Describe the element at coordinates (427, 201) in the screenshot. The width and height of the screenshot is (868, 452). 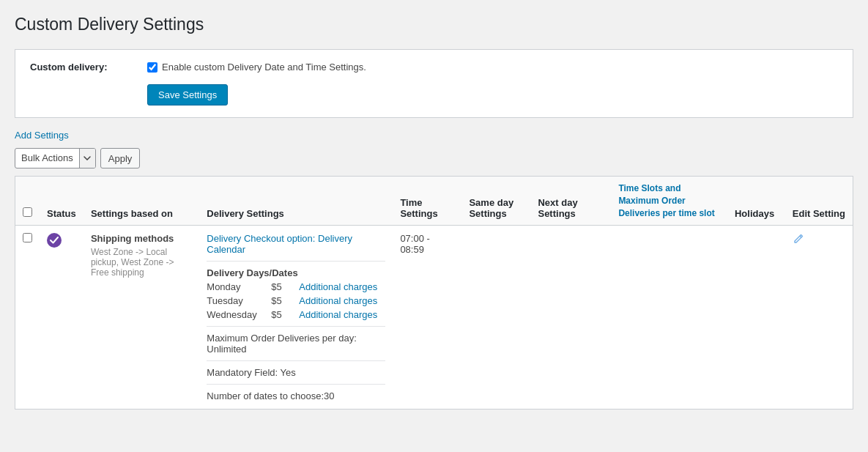
I see `header-time-settings: Time Settings` at that location.